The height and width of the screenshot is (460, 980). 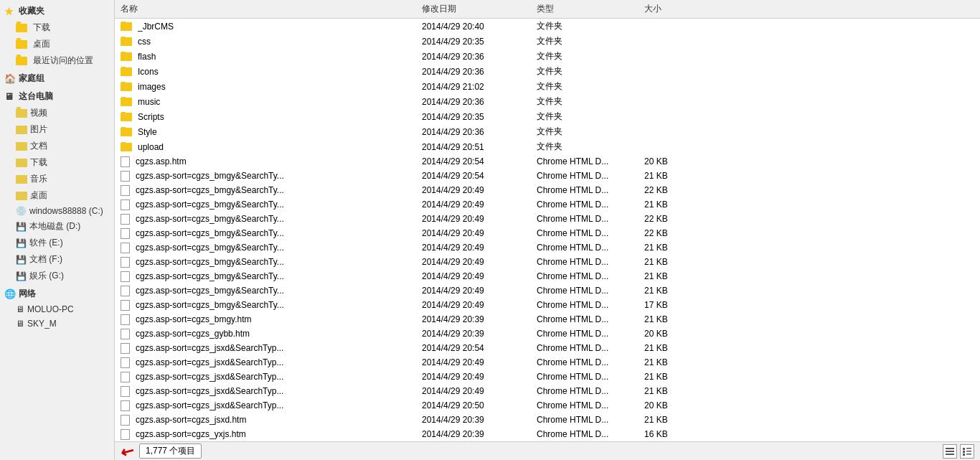 What do you see at coordinates (547, 26) in the screenshot?
I see `table-row: _JbrCMS2014/4/29 20:40文件夹` at bounding box center [547, 26].